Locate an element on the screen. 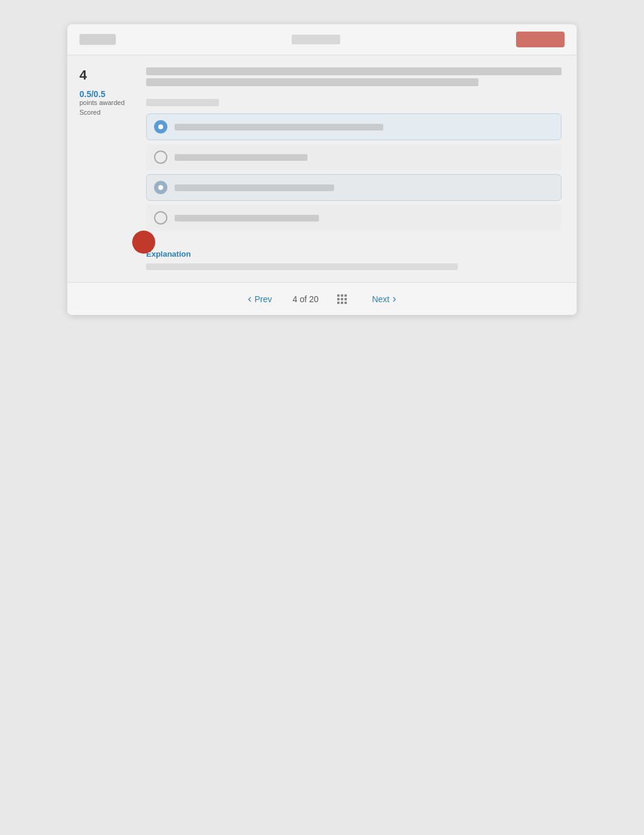  next-label: Next is located at coordinates (381, 299).